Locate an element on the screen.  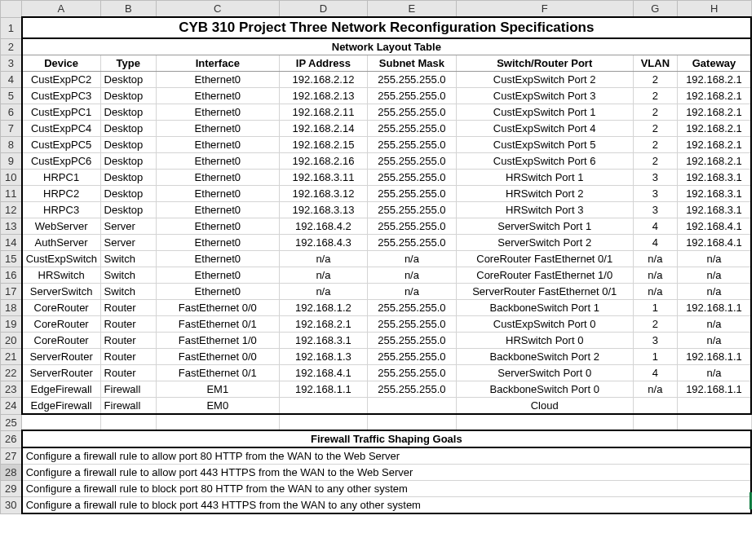
cell-port: CustExpSwitch Port 6 is located at coordinates (545, 161).